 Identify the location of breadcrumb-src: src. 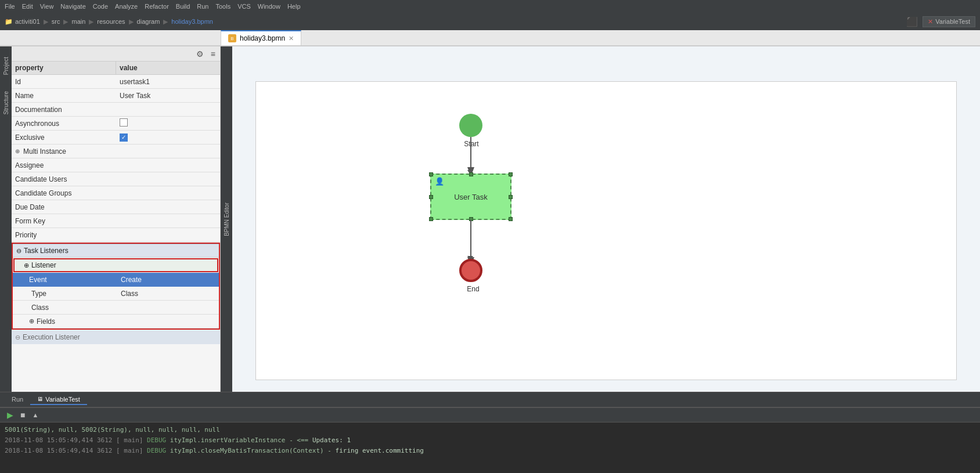
(56, 21).